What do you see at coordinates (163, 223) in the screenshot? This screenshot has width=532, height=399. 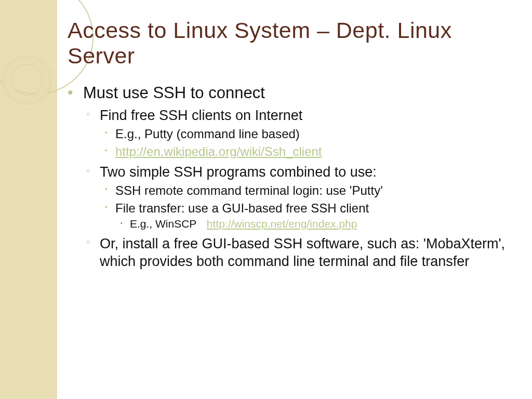 I see `bullet-text: E.g., WinSCP` at bounding box center [163, 223].